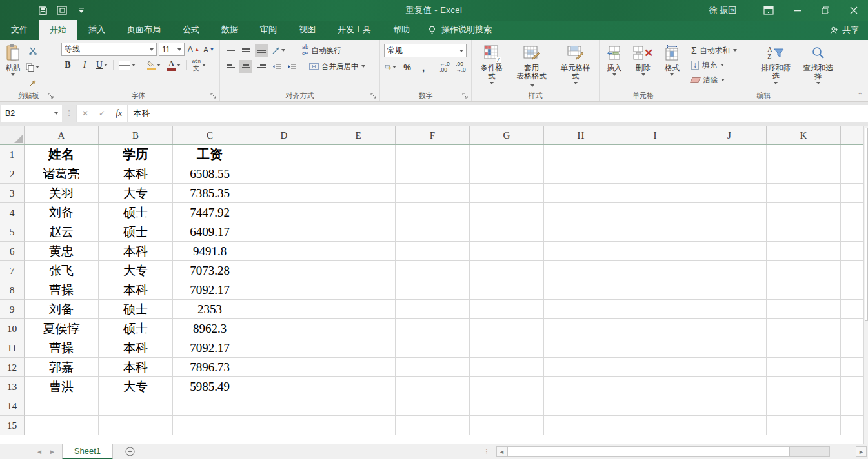 The width and height of the screenshot is (868, 459). I want to click on cell-g13, so click(507, 387).